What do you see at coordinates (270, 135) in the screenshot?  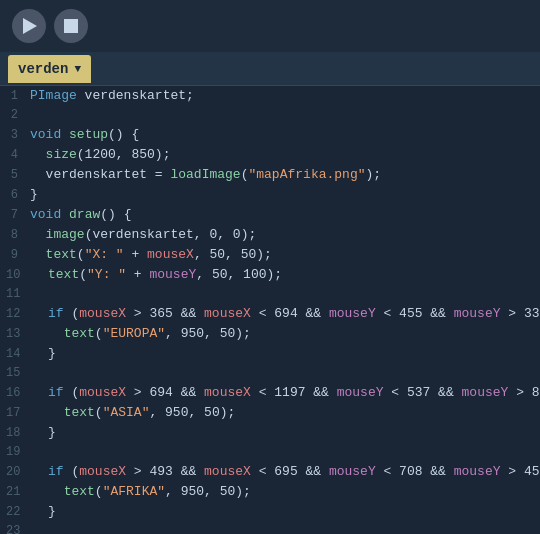 I see `table-row: 3void setup() {` at bounding box center [270, 135].